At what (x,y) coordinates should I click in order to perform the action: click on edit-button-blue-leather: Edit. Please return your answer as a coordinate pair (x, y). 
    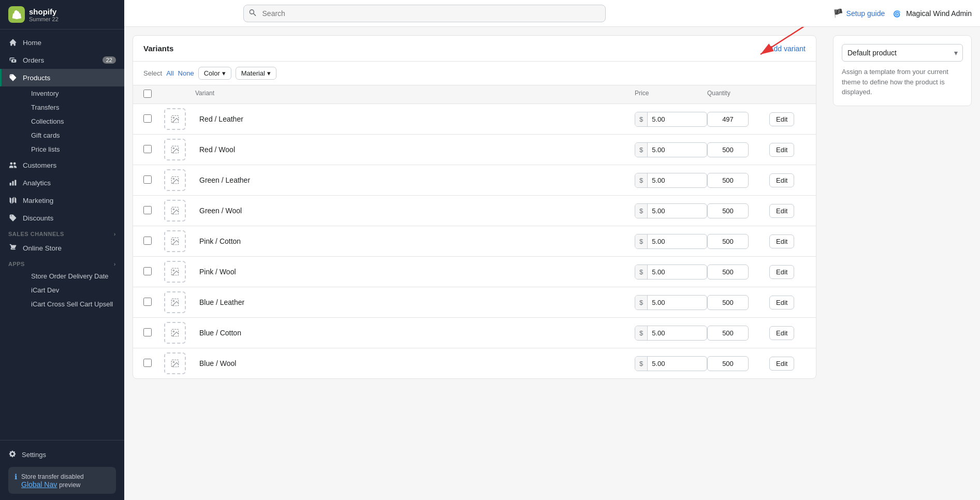
    Looking at the image, I should click on (782, 302).